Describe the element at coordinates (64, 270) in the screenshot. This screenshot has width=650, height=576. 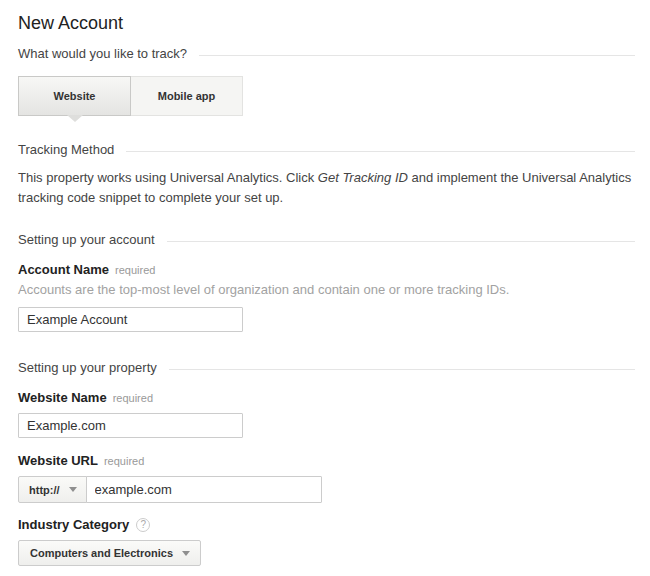
I see `account-name-label-text: Account Name` at that location.